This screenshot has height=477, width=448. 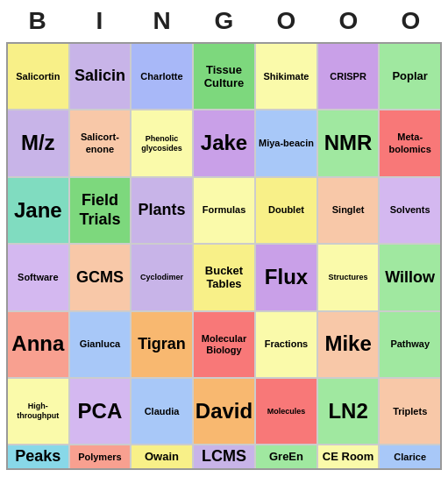 I want to click on cell: Jane, so click(x=39, y=210).